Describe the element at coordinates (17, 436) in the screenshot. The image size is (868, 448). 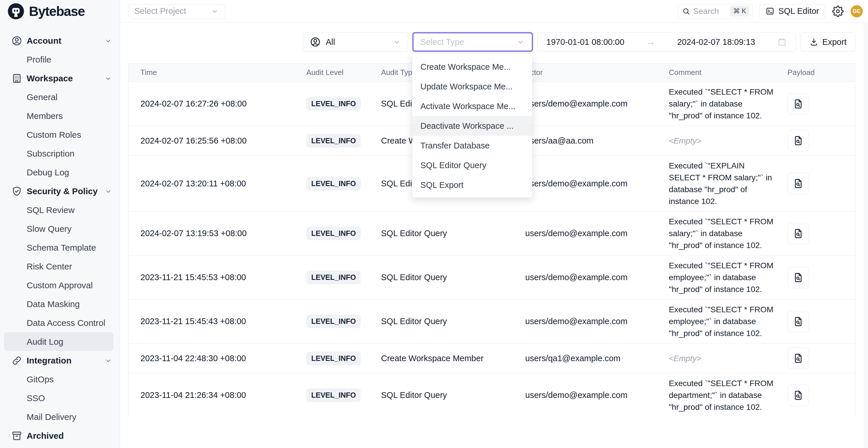
I see `archive-icon` at that location.